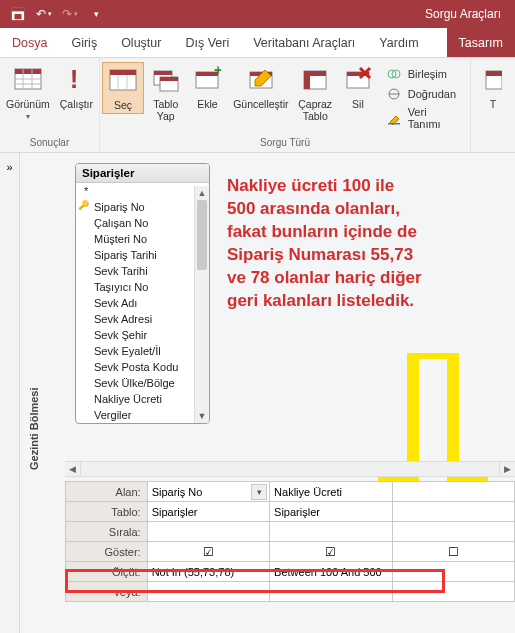 Image resolution: width=515 pixels, height=633 pixels. I want to click on append-label: Ekle, so click(207, 104).